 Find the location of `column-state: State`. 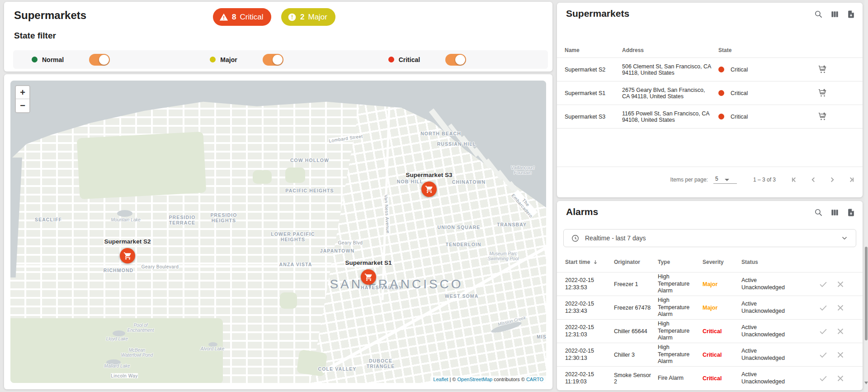

column-state: State is located at coordinates (764, 50).